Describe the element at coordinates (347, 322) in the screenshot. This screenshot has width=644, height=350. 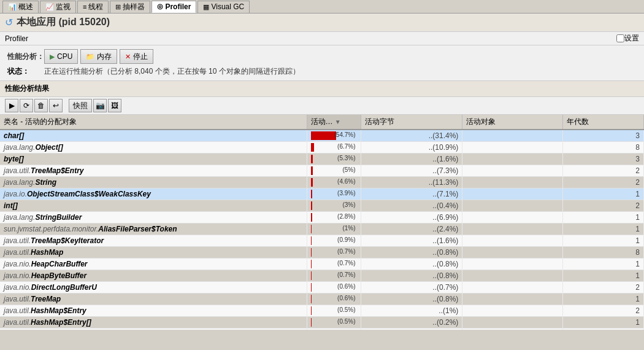
I see `bar-label: (0.5%)` at that location.